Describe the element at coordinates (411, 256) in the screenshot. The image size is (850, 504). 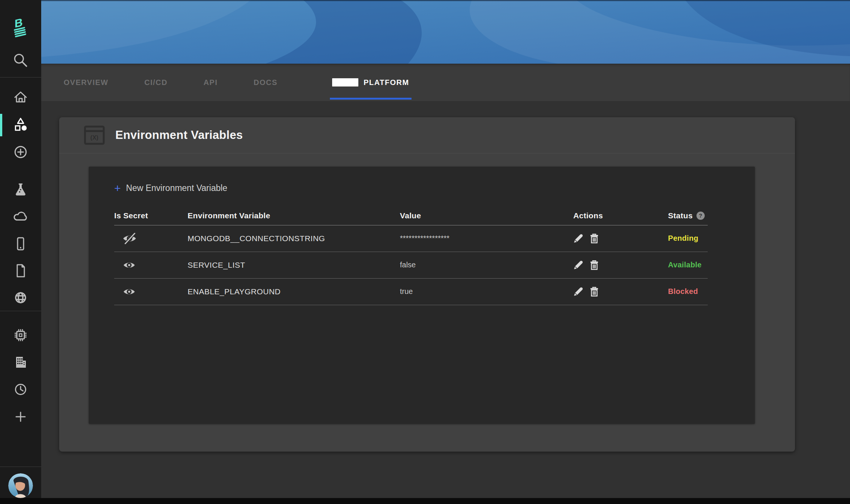
I see `environment-variables-table: Is Secret Environment Variable Value Act…` at that location.